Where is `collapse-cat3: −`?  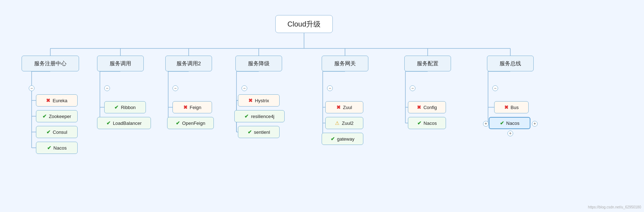 collapse-cat3: − is located at coordinates (175, 88).